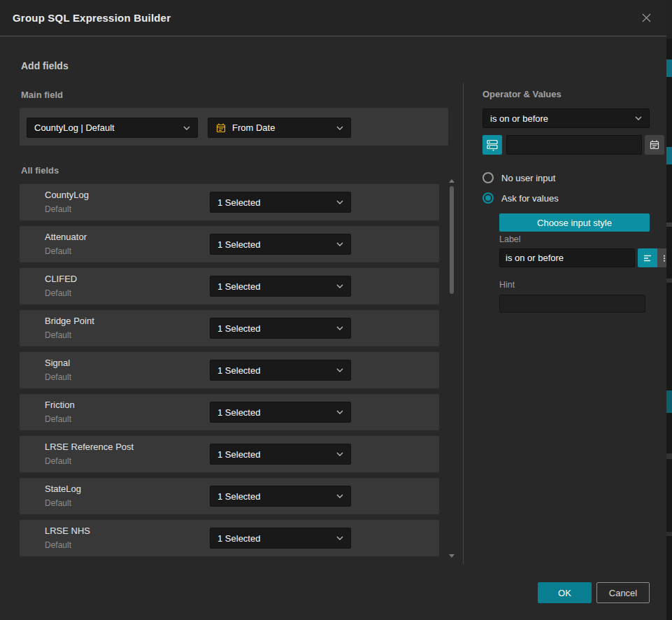 This screenshot has height=620, width=672. Describe the element at coordinates (40, 171) in the screenshot. I see `all-fields-heading: All fields` at that location.